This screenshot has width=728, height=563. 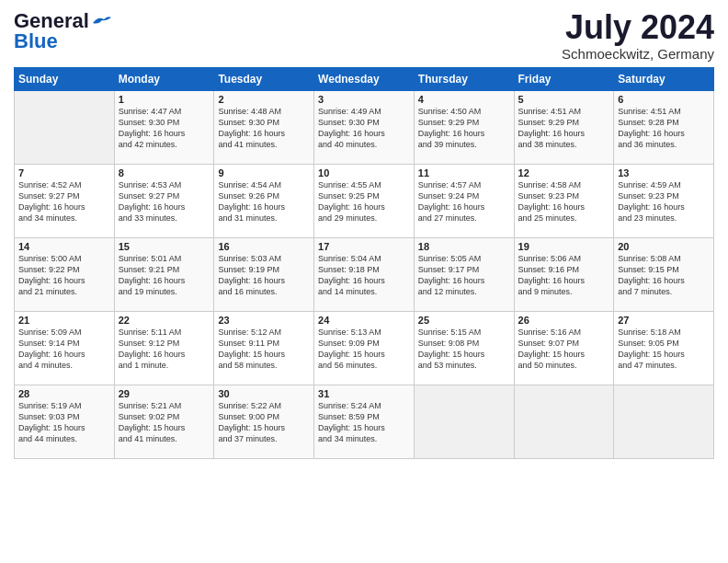 What do you see at coordinates (464, 99) in the screenshot?
I see `day-number: 4` at bounding box center [464, 99].